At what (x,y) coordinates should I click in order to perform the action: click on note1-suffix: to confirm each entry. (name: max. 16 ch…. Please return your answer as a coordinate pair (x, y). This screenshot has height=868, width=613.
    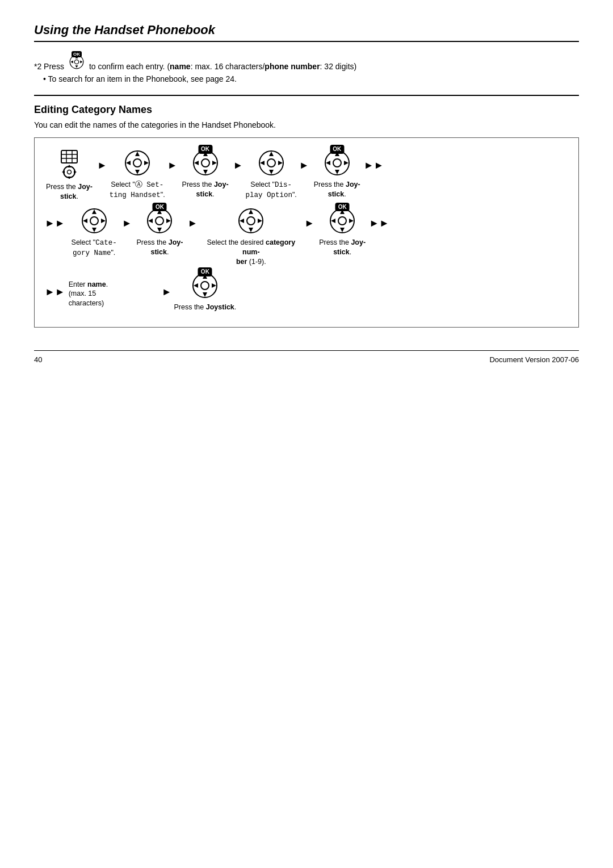
    Looking at the image, I should click on (222, 66).